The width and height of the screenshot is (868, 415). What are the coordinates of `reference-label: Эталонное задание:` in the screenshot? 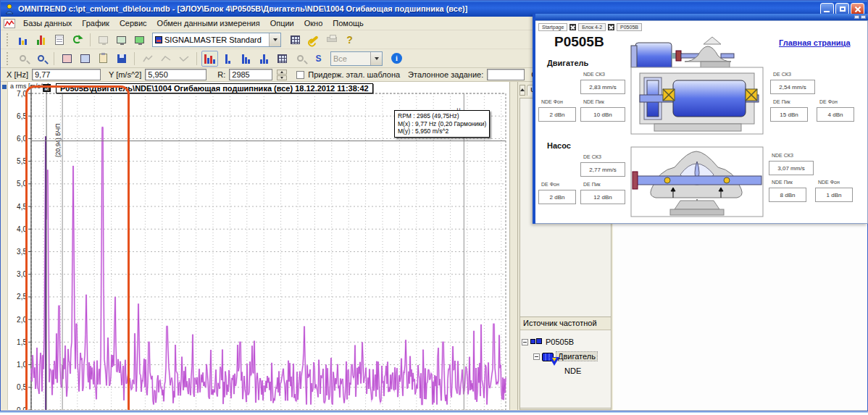 It's located at (446, 75).